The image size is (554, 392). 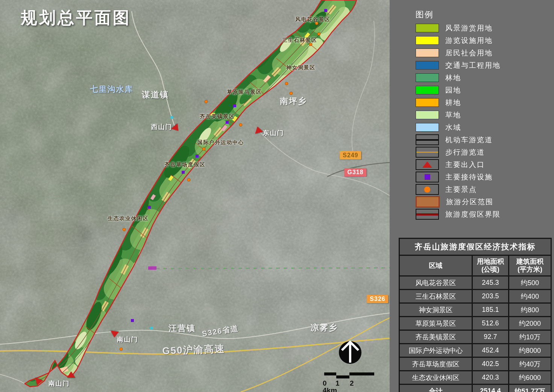 What do you see at coordinates (473, 65) in the screenshot?
I see `legend-item-label: 交通与工程用地` at bounding box center [473, 65].